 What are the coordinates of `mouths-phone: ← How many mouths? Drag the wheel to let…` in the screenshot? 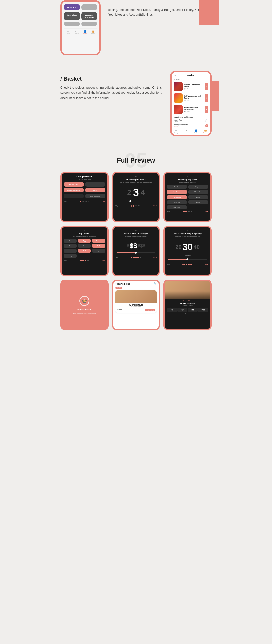 It's located at (136, 197).